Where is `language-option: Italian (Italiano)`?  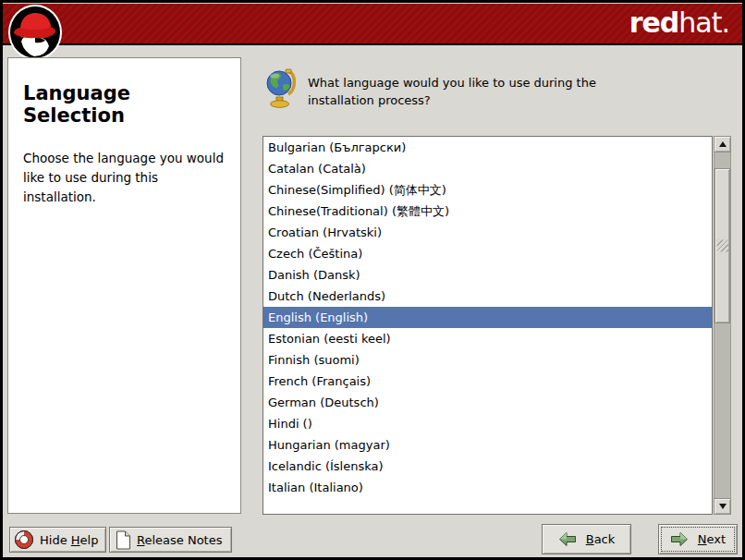
language-option: Italian (Italiano) is located at coordinates (488, 488).